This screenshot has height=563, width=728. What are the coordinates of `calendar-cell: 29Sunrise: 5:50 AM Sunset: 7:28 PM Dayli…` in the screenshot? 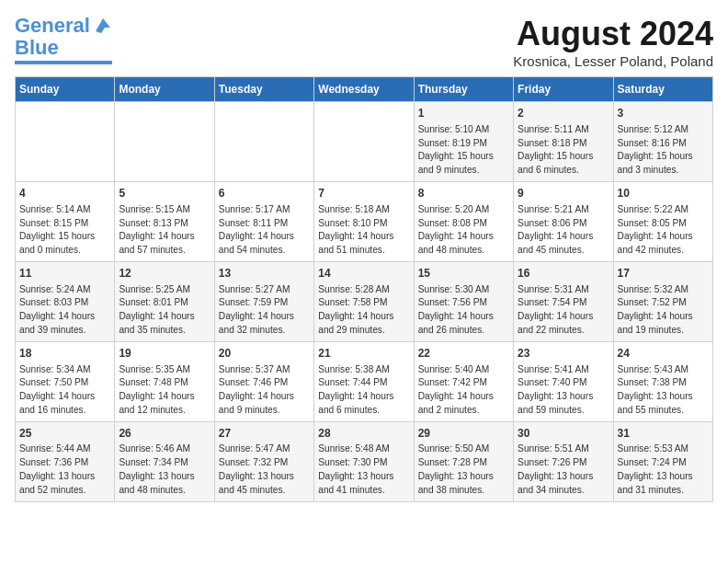 It's located at (463, 462).